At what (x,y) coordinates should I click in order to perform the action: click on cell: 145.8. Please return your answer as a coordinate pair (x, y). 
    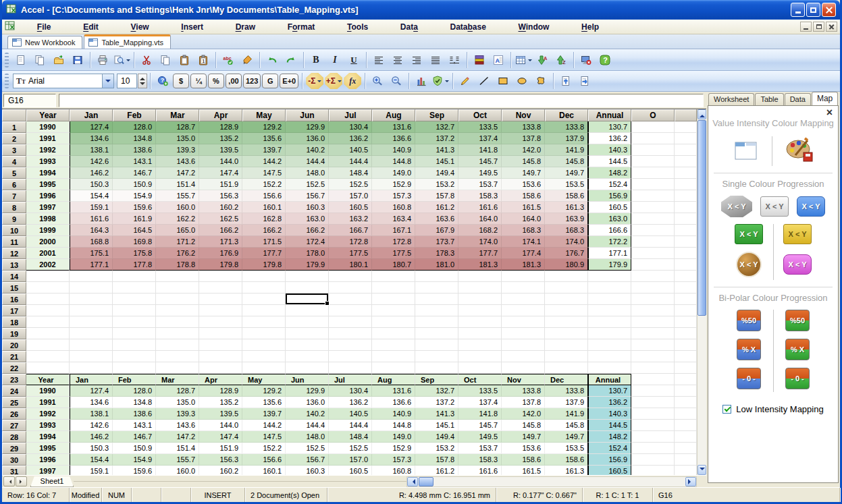
    Looking at the image, I should click on (567, 162).